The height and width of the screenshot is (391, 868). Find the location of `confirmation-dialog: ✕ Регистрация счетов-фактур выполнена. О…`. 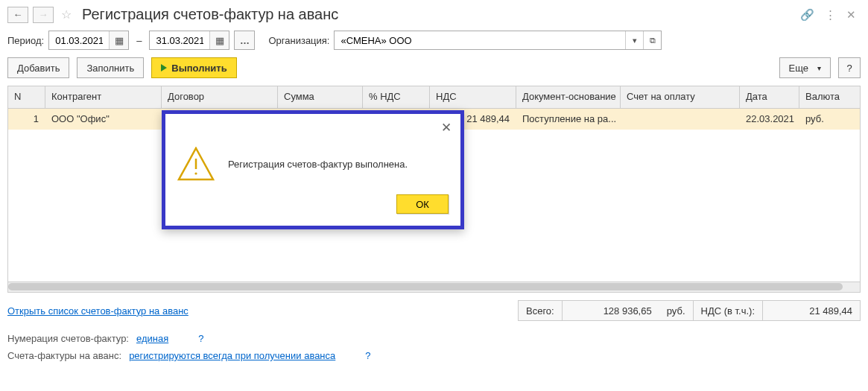

confirmation-dialog: ✕ Регистрация счетов-фактур выполнена. О… is located at coordinates (313, 170).